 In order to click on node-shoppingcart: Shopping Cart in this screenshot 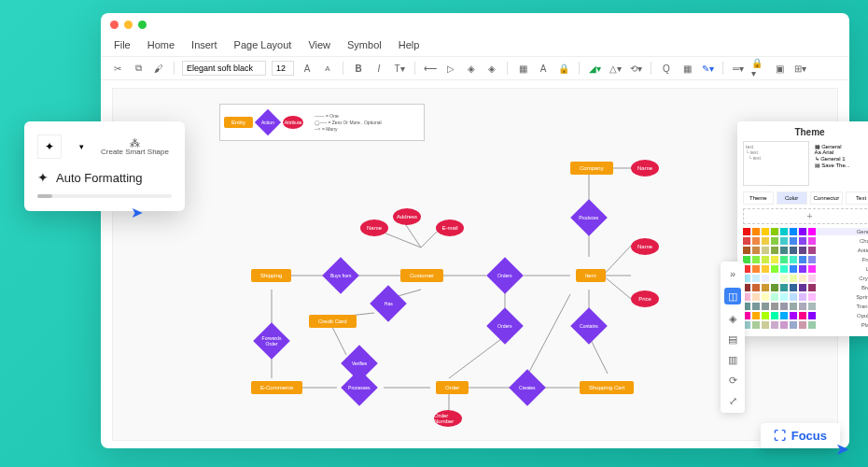, I will do `click(607, 388)`.